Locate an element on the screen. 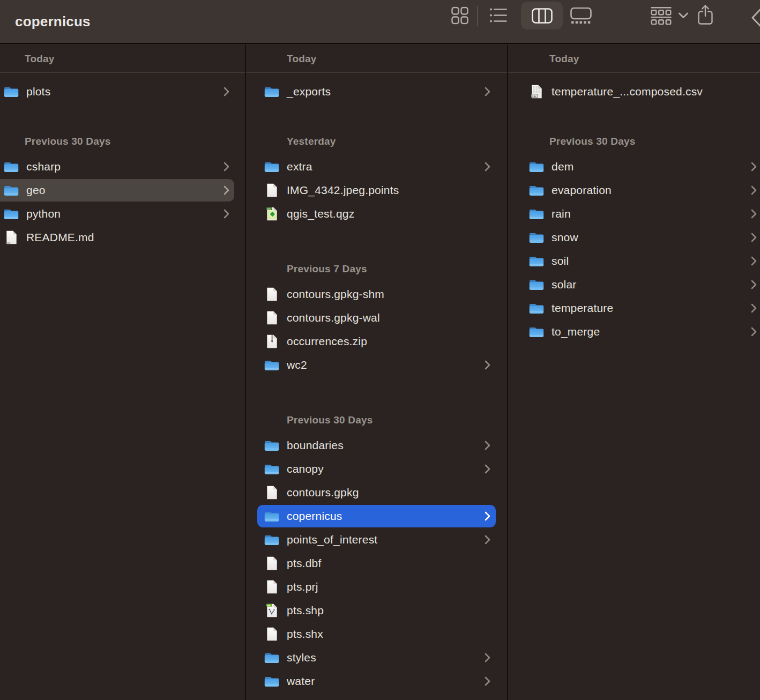 The height and width of the screenshot is (700, 760). section-previous-30-days: Previous 30 Daysdemevaporationrainsnowso… is located at coordinates (634, 240).